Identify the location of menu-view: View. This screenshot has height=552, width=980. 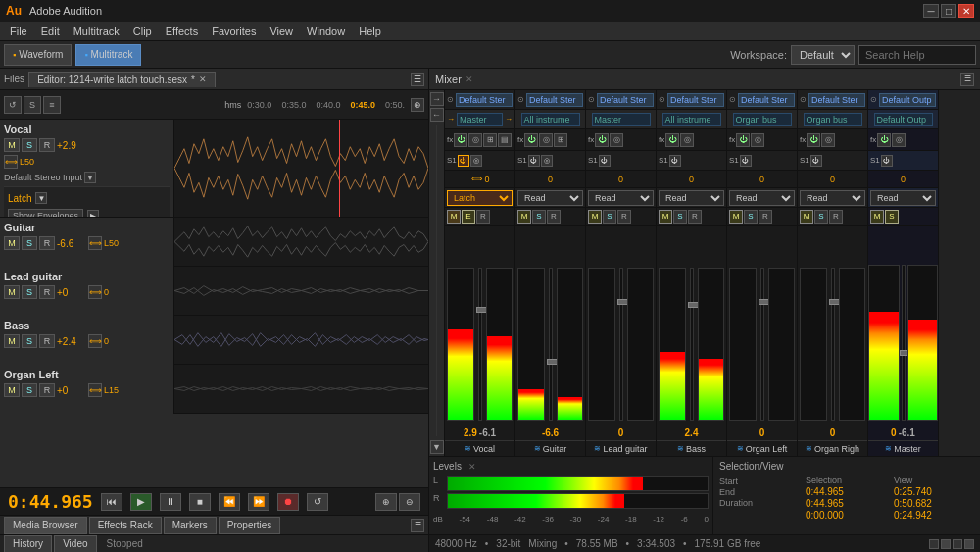
(281, 31).